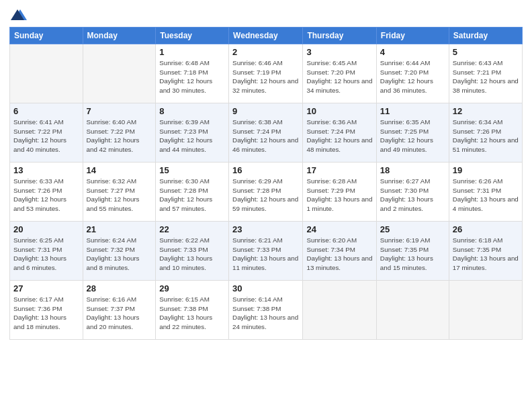 This screenshot has height=411, width=532. I want to click on day-number: 22, so click(192, 230).